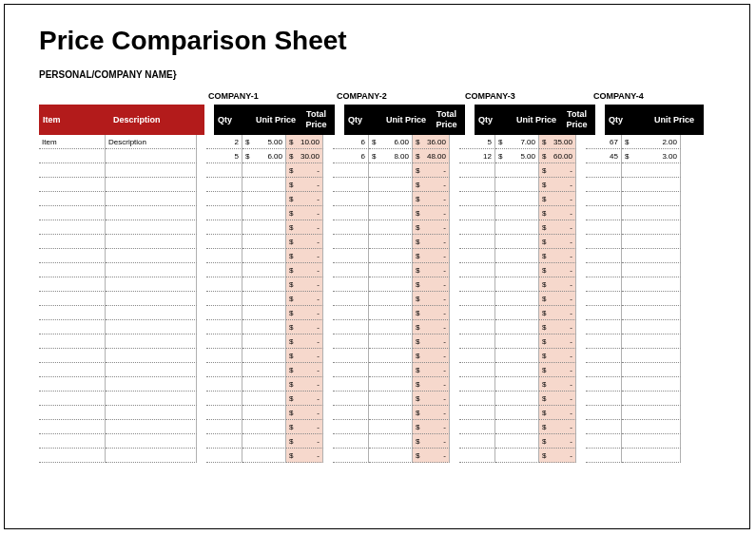  What do you see at coordinates (394, 74) in the screenshot?
I see `company-name-field: PERSONAL/COMPANY NAME}` at bounding box center [394, 74].